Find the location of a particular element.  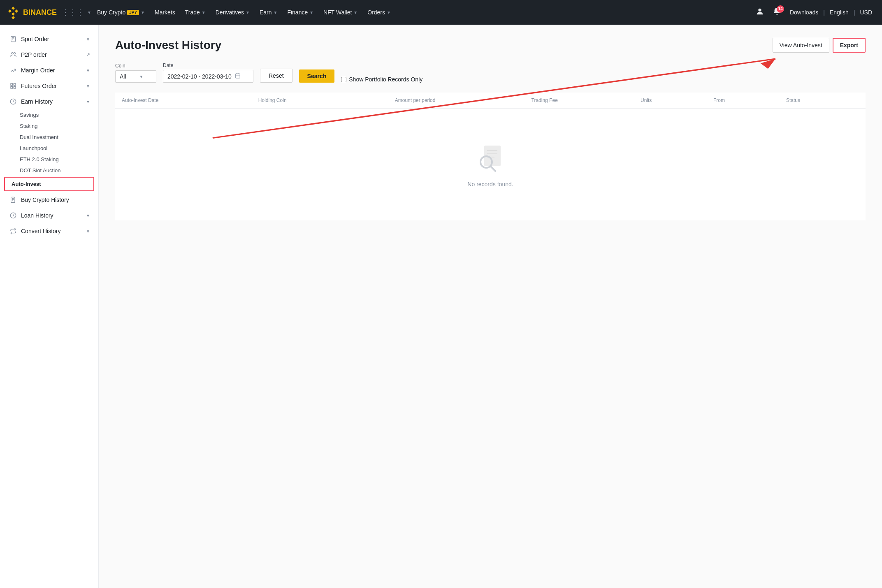

nav-markets: Markets is located at coordinates (165, 12).